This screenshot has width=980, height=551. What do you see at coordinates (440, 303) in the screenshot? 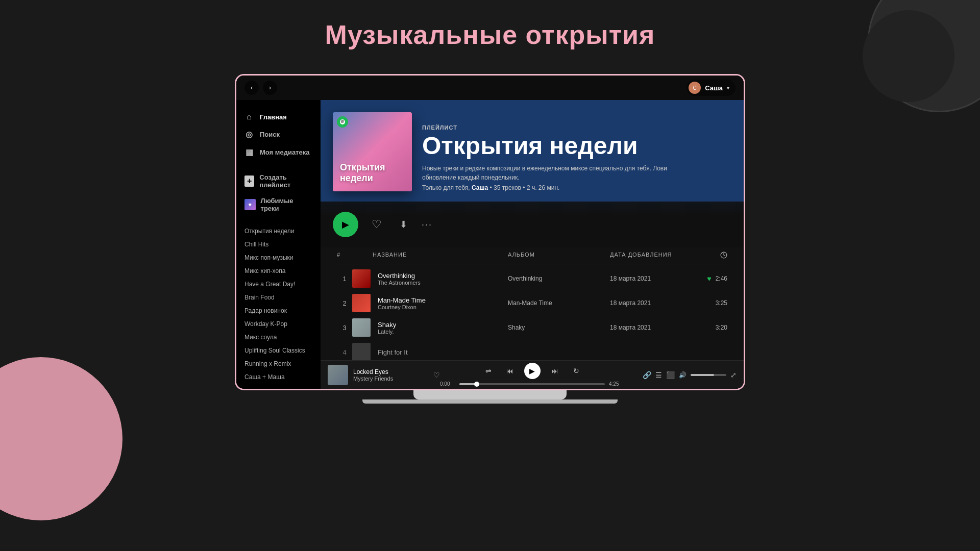
I see `track-info: Man-Made Time Courtney Dixon` at bounding box center [440, 303].